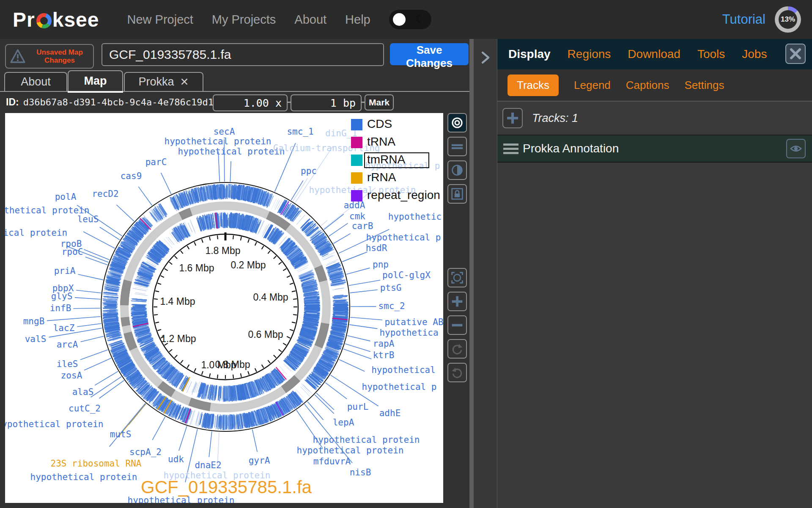  I want to click on legend-label: tmRNA, so click(387, 159).